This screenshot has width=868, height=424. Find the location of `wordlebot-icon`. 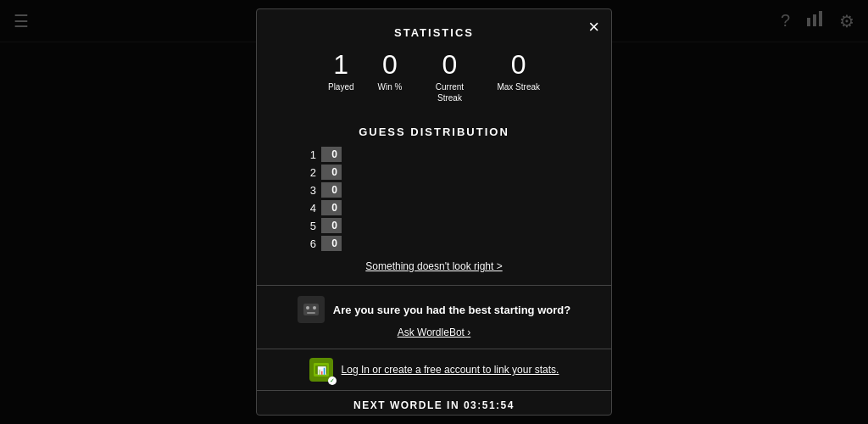

wordlebot-icon is located at coordinates (311, 310).